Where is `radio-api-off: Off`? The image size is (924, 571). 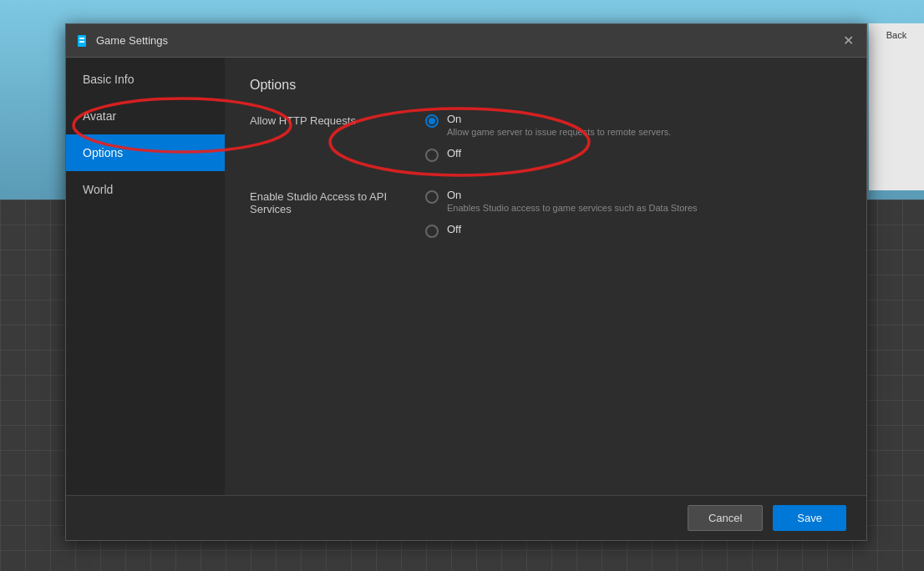 radio-api-off: Off is located at coordinates (561, 230).